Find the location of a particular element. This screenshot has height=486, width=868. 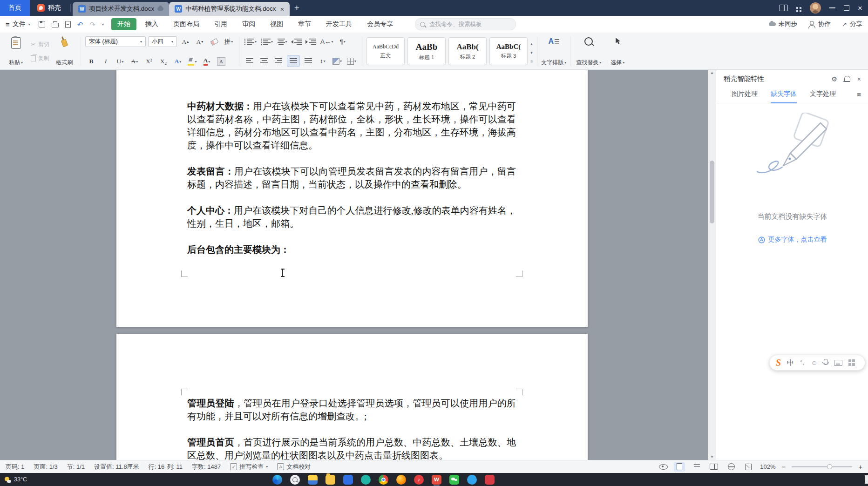

style-normal: AaBbCcDd 正文 is located at coordinates (386, 51).